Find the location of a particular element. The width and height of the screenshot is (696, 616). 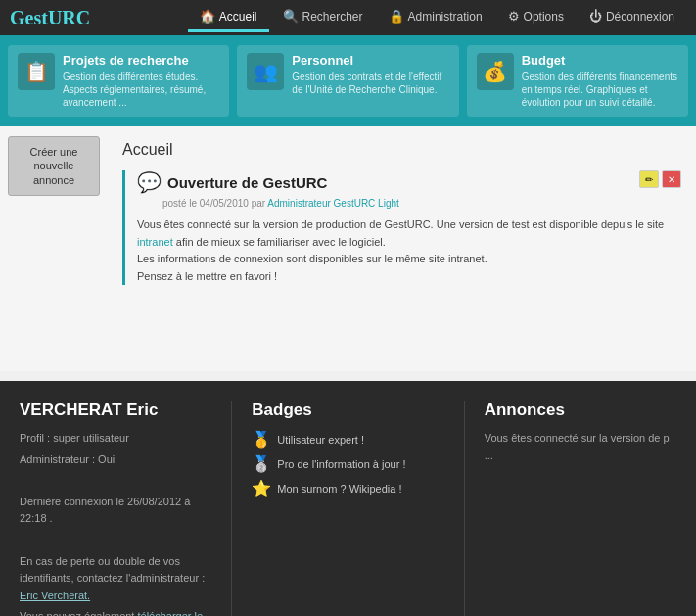

nav-item-options: ⚙Options is located at coordinates (536, 18).